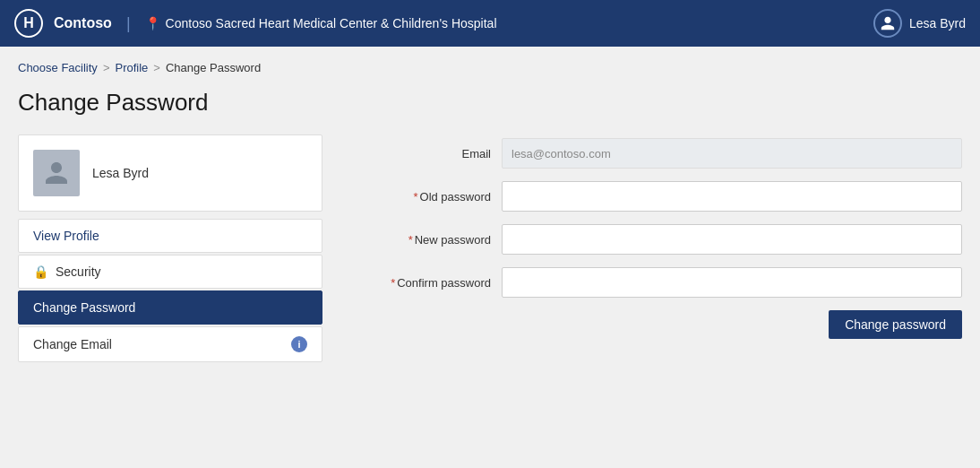 The height and width of the screenshot is (468, 980). What do you see at coordinates (170, 308) in the screenshot?
I see `change-password-nav-item: Change Password` at bounding box center [170, 308].